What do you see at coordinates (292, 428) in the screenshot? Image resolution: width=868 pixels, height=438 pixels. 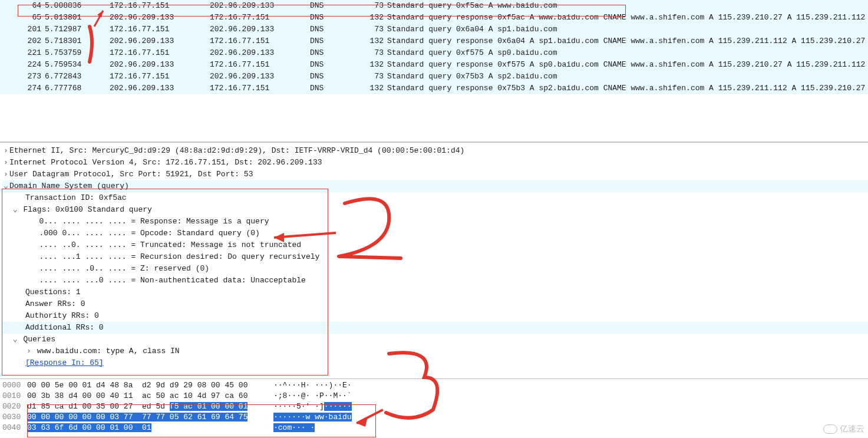 I see `hex-ascii: ·com··· ·` at bounding box center [292, 428].